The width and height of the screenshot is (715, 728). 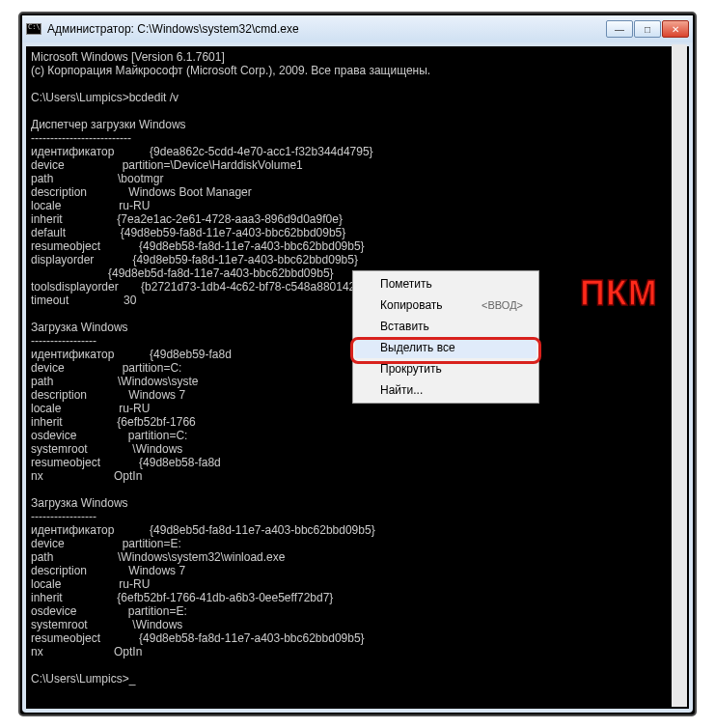 I want to click on minimize-button: —, so click(x=619, y=29).